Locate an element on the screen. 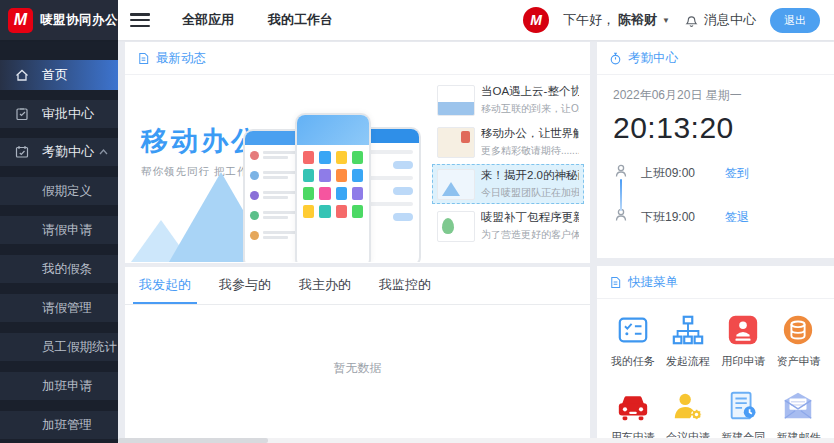 Image resolution: width=834 pixels, height=443 pixels. quick-item-new-contract: 新建合同 is located at coordinates (743, 416).